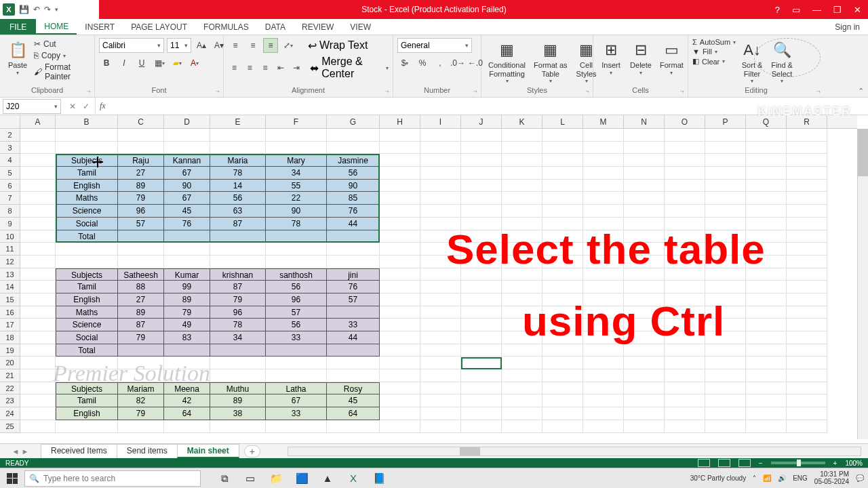  I want to click on column-header: K, so click(522, 122).